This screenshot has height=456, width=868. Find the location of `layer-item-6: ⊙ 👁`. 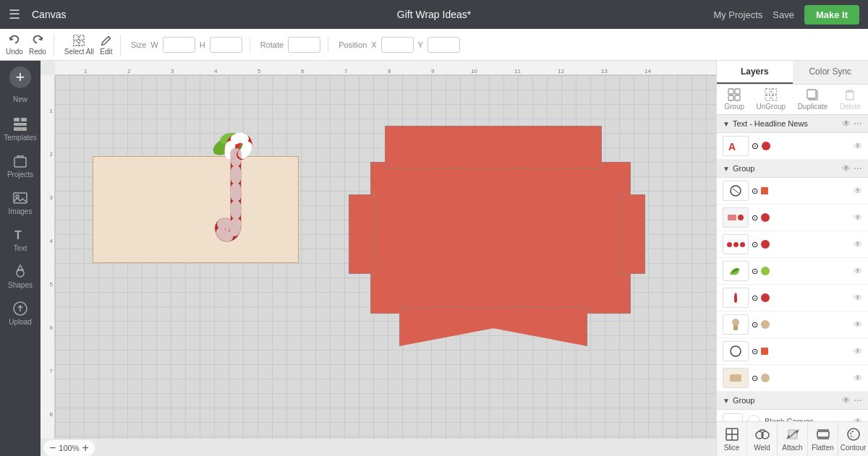

layer-item-6: ⊙ 👁 is located at coordinates (793, 325).